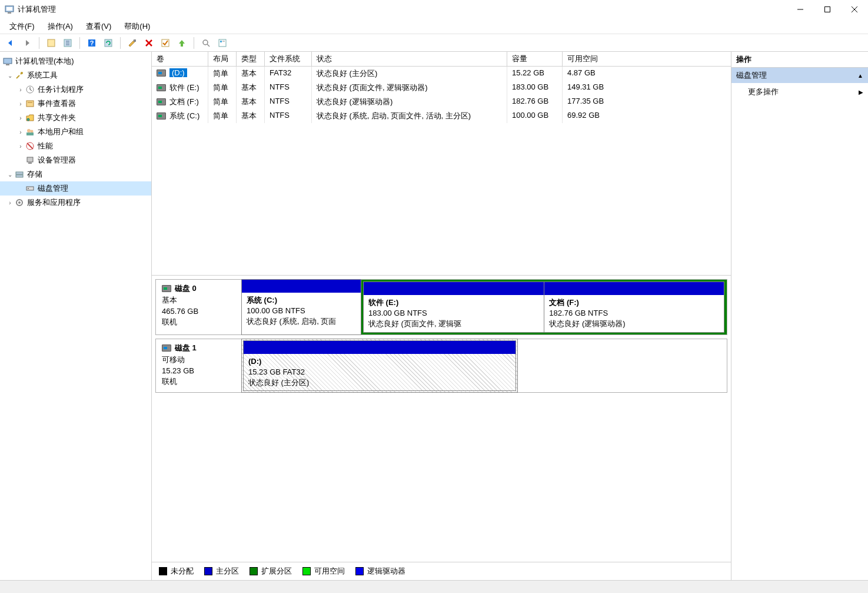 The height and width of the screenshot is (593, 868). I want to click on tree-storage: ⌄存储, so click(75, 174).